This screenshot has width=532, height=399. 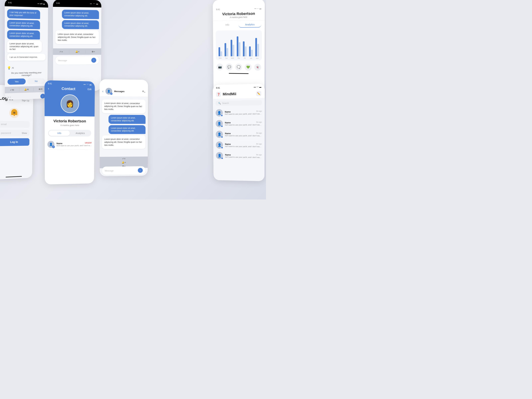 What do you see at coordinates (239, 67) in the screenshot?
I see `social-icons-row: 📷 💬 🗨️ 💚 👻` at bounding box center [239, 67].